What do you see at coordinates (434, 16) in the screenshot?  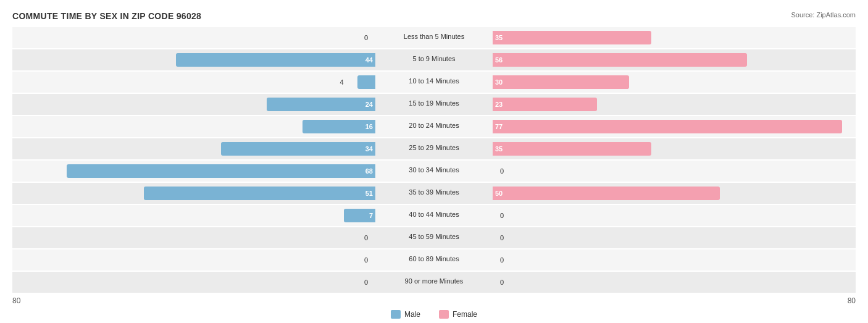 I see `chart-header: COMMUTE TIME BY SEX IN ZIP CODE 96028 So…` at bounding box center [434, 16].